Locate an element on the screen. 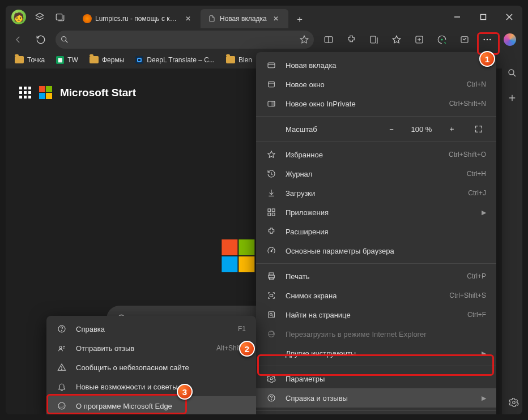 This screenshot has height=420, width=528. menu-item-label: Отправить отзыв is located at coordinates (134, 349).